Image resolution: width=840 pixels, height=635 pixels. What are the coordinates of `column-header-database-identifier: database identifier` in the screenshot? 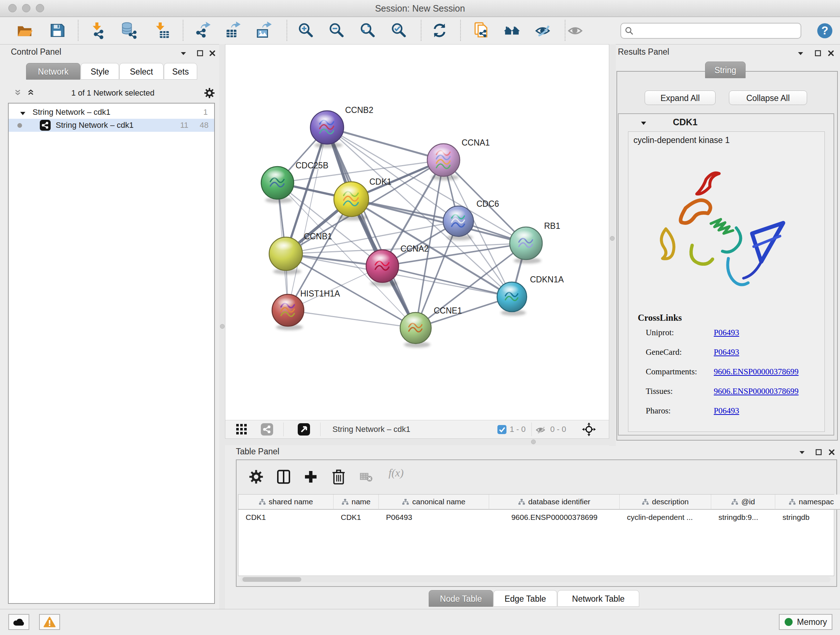 It's located at (554, 502).